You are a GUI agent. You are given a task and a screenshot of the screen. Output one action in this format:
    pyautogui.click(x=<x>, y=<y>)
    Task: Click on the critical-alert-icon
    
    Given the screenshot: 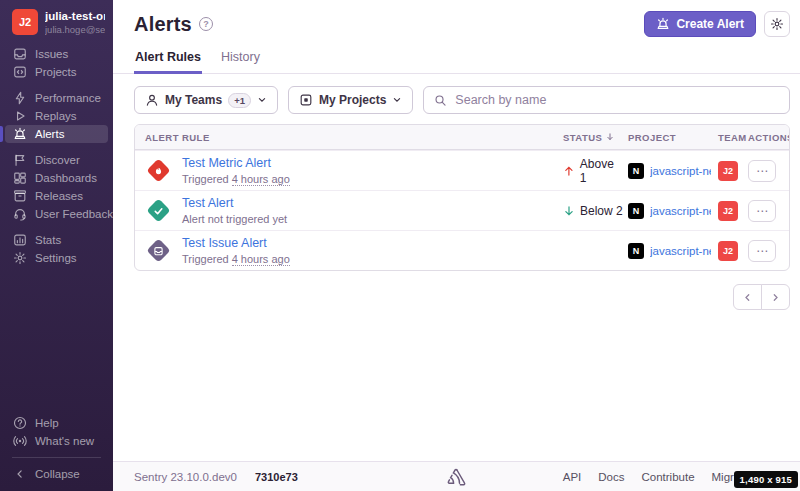 What is the action you would take?
    pyautogui.click(x=158, y=170)
    